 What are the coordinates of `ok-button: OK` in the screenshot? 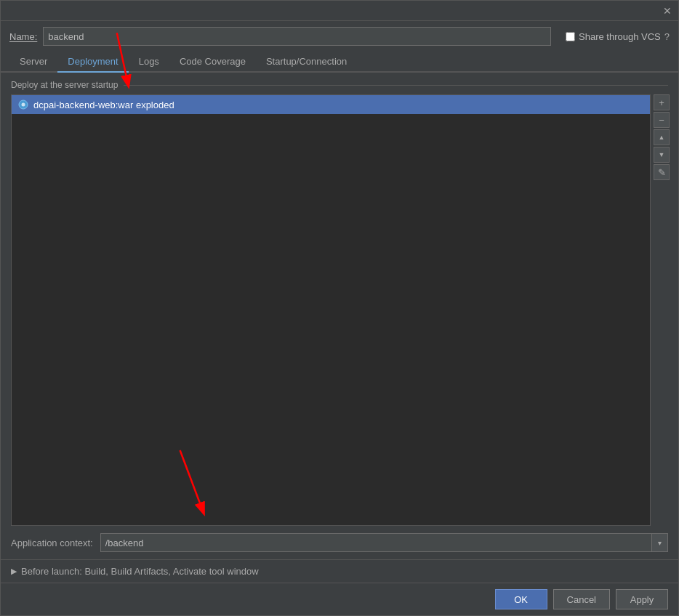 It's located at (521, 599).